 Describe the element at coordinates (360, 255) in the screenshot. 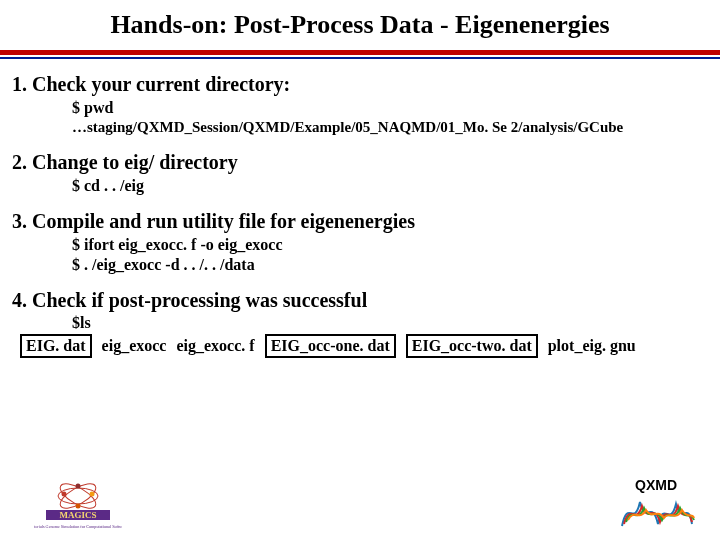

I see `step3-command-block: $ ifort eig_exocc. f -o eig_exocc $ . /e…` at that location.